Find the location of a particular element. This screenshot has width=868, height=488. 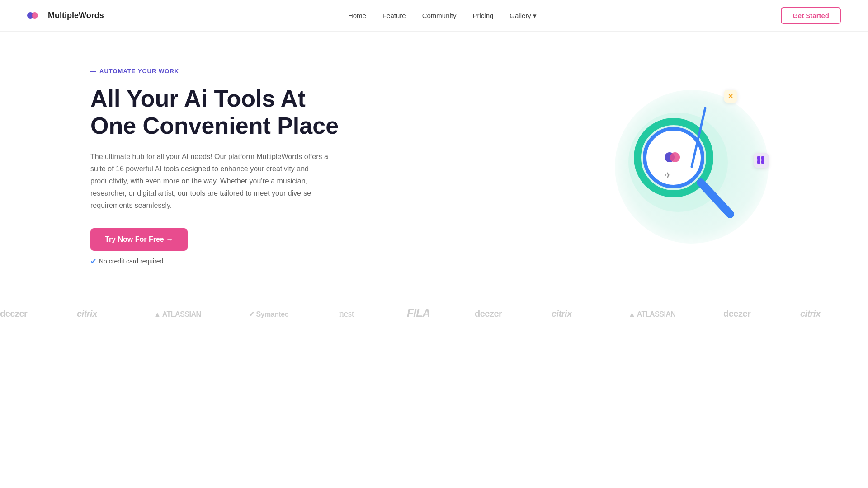

hero-description: The ultimate hub for all your AI needs! … is located at coordinates (217, 181).